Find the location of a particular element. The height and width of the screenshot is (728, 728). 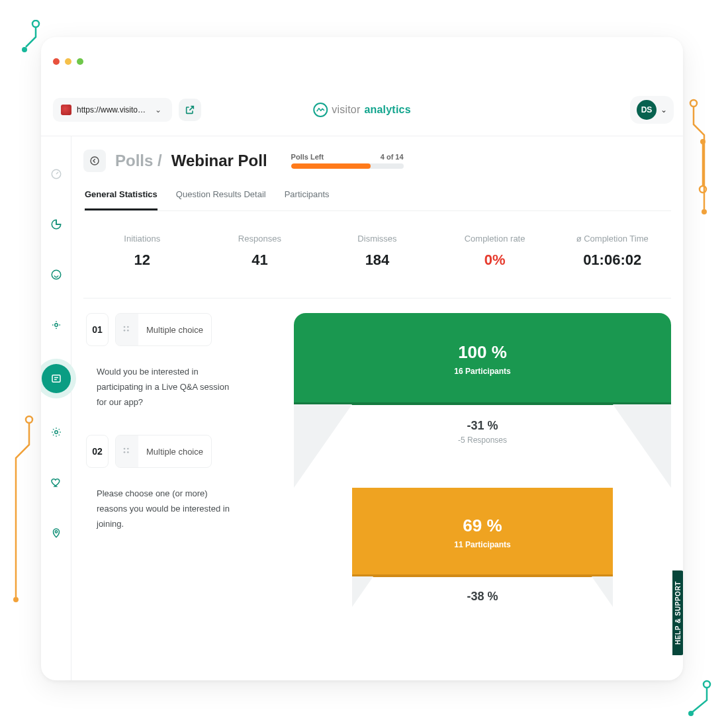

external-link-icon is located at coordinates (190, 110).